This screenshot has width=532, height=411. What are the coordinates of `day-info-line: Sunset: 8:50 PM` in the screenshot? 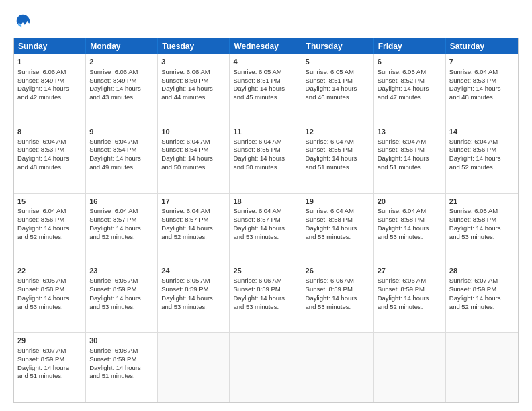 It's located at (193, 81).